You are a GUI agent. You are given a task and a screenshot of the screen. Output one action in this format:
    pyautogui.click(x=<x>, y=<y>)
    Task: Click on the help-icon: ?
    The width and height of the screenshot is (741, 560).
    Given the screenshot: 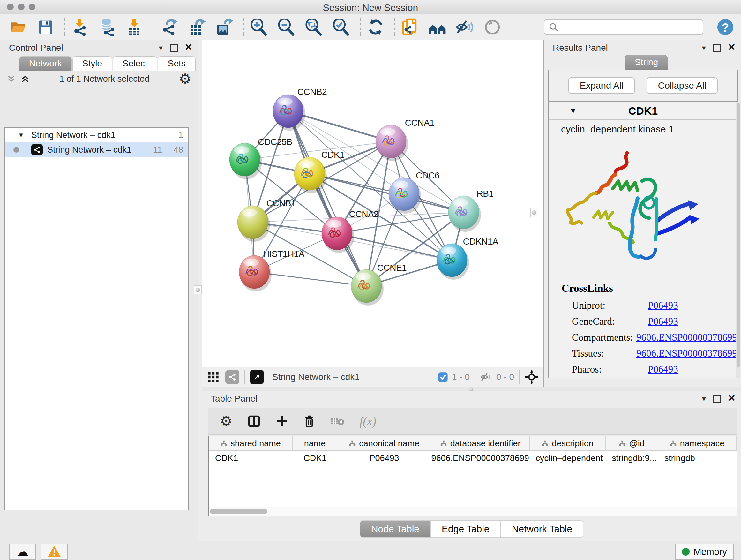 What is the action you would take?
    pyautogui.click(x=726, y=27)
    